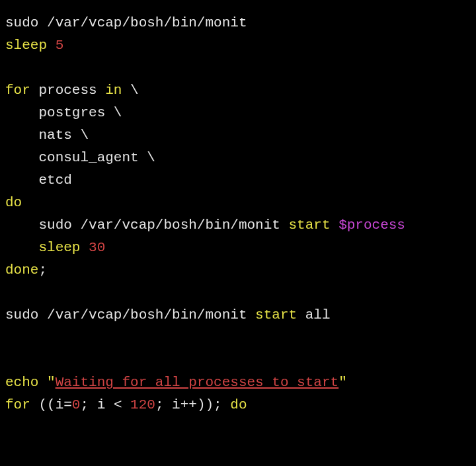 The width and height of the screenshot is (476, 466). What do you see at coordinates (51, 405) in the screenshot?
I see `loop-open: ((i` at bounding box center [51, 405].